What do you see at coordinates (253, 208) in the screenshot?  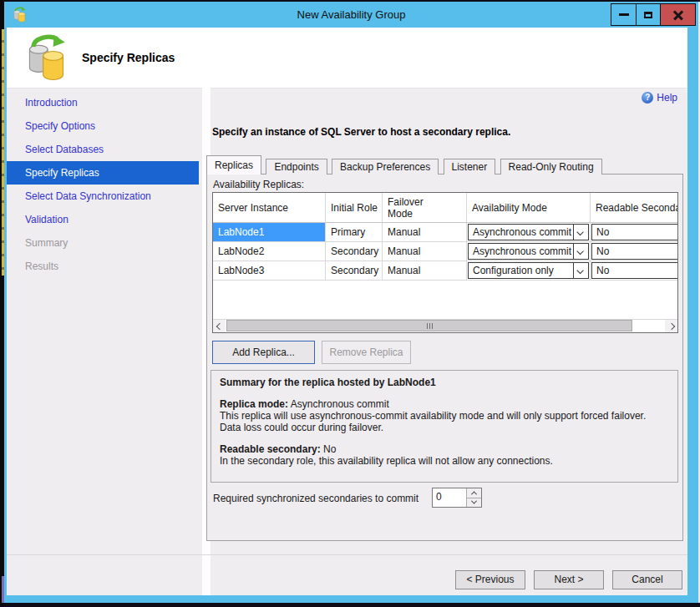 I see `column-header-label: Server Instance` at bounding box center [253, 208].